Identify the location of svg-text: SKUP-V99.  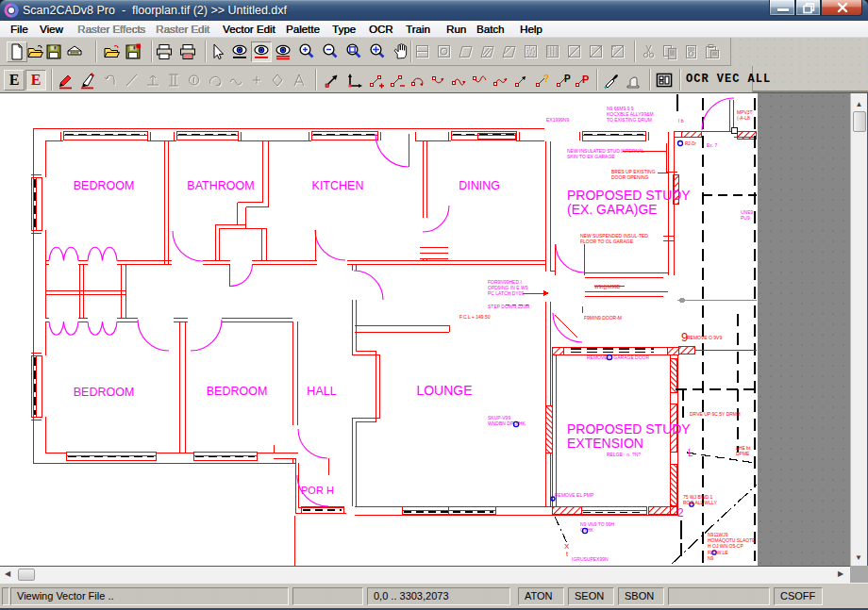
(499, 418).